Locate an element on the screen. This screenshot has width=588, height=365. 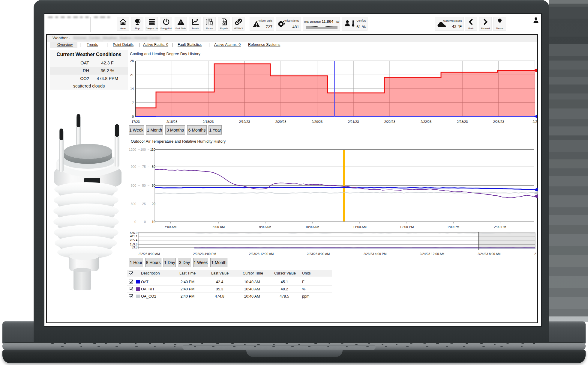
svg-text: 100 is located at coordinates (143, 150).